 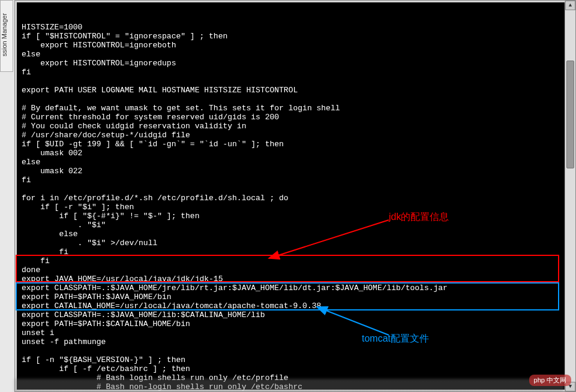 I want to click on term-line: umask 022, so click(x=52, y=171).